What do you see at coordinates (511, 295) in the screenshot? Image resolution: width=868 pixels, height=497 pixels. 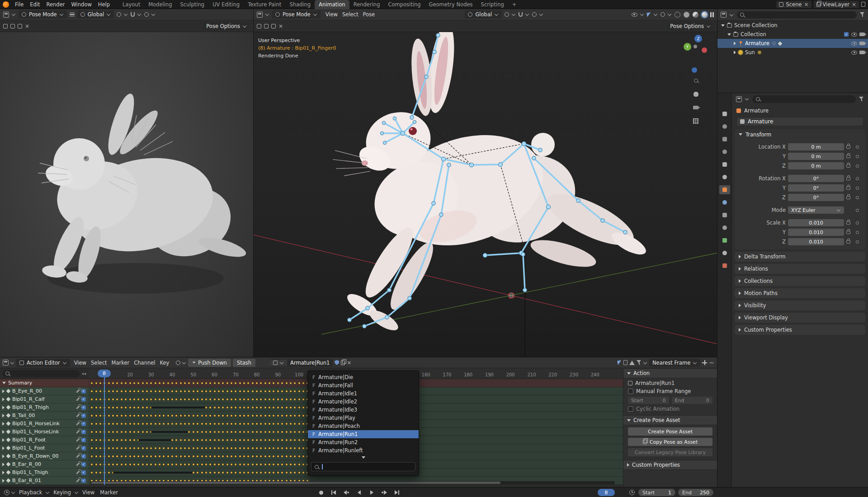 I see `3d-cursor` at bounding box center [511, 295].